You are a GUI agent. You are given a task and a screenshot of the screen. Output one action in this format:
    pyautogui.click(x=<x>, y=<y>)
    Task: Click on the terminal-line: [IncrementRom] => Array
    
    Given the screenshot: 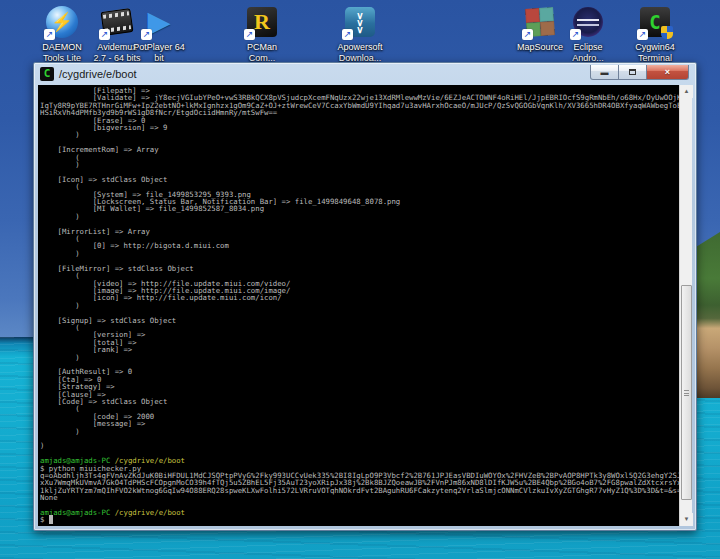 What is the action you would take?
    pyautogui.click(x=360, y=150)
    